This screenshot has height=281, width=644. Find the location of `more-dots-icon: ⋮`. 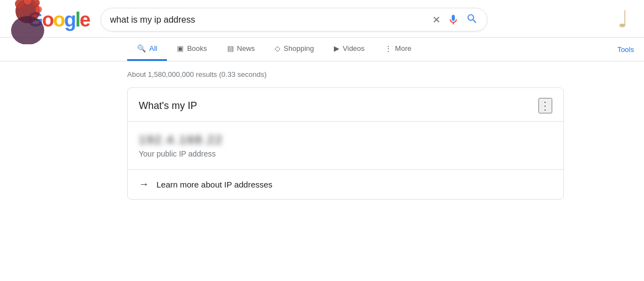

more-dots-icon: ⋮ is located at coordinates (388, 49).